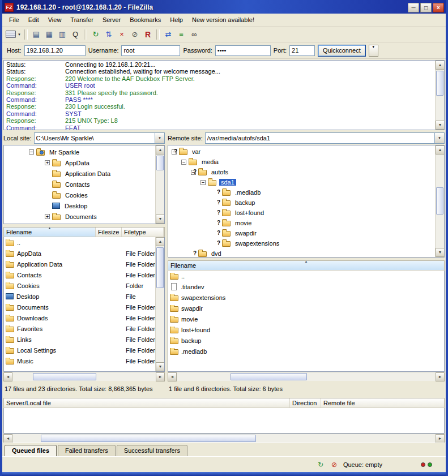 Image resolution: width=448 pixels, height=476 pixels. What do you see at coordinates (438, 8) in the screenshot?
I see `close-button: ×` at bounding box center [438, 8].